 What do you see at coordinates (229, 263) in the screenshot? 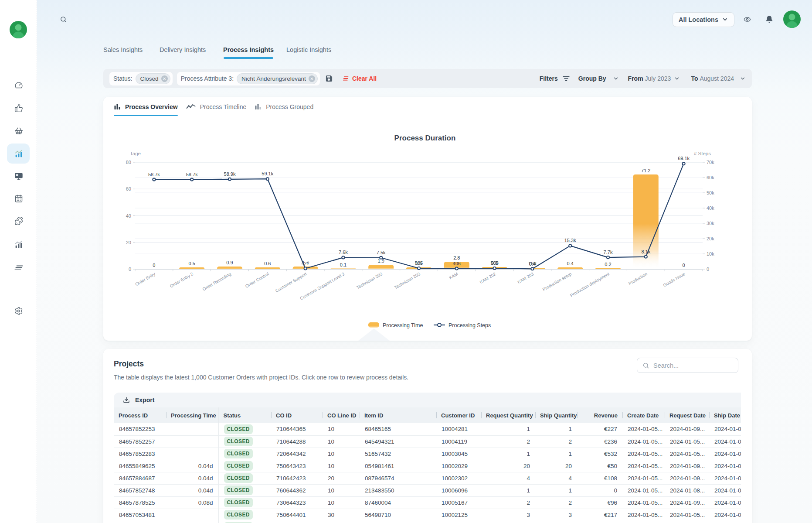
I see `svg-text: 0.9` at bounding box center [229, 263].